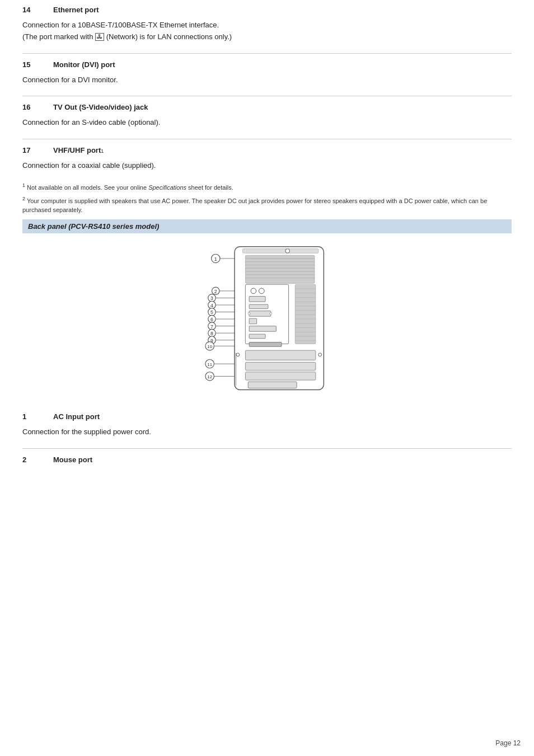  Describe the element at coordinates (38, 150) in the screenshot. I see `section-17-number: 17` at that location.